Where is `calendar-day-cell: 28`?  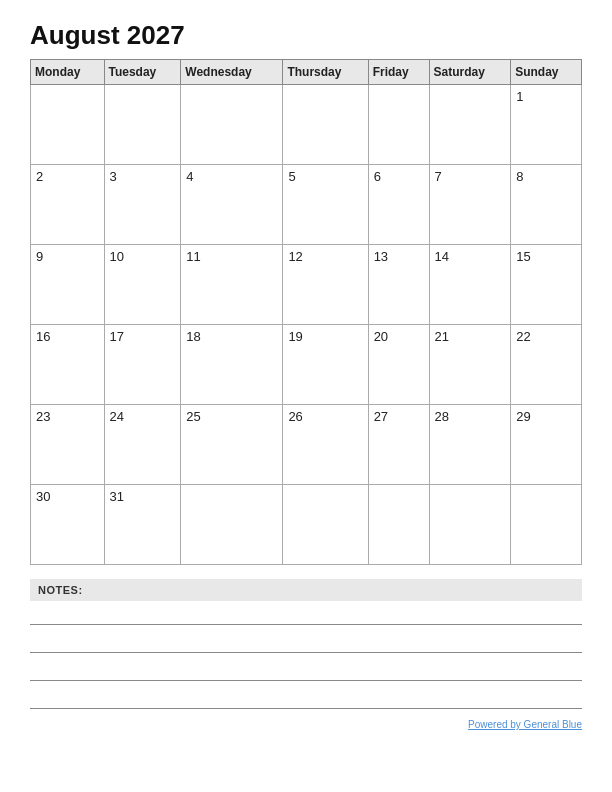
calendar-day-cell: 28 is located at coordinates (470, 445).